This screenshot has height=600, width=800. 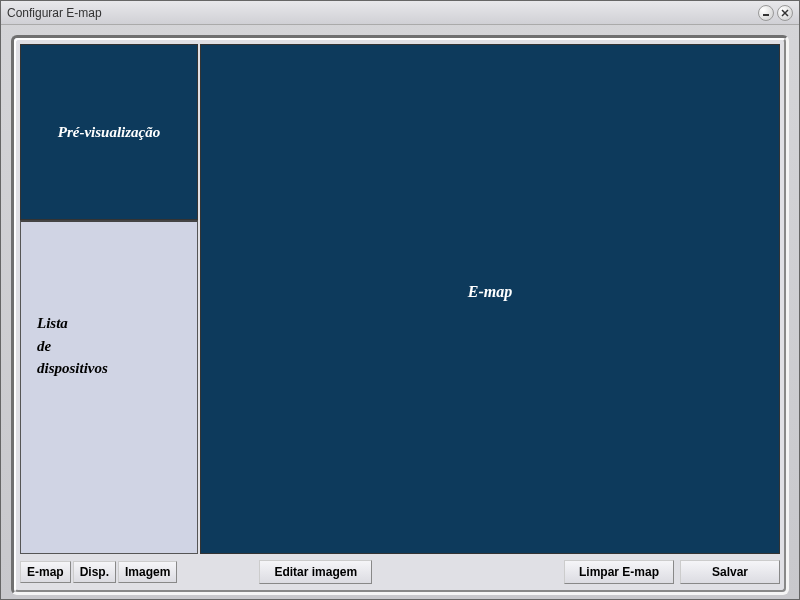 I want to click on save-button: Salvar, so click(x=730, y=572).